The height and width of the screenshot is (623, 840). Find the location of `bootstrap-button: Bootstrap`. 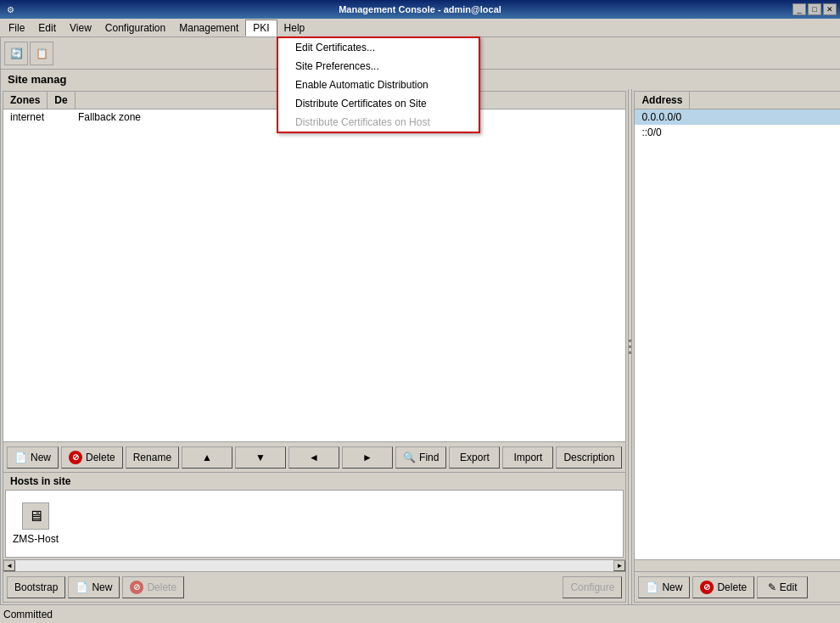

bootstrap-button: Bootstrap is located at coordinates (36, 587).